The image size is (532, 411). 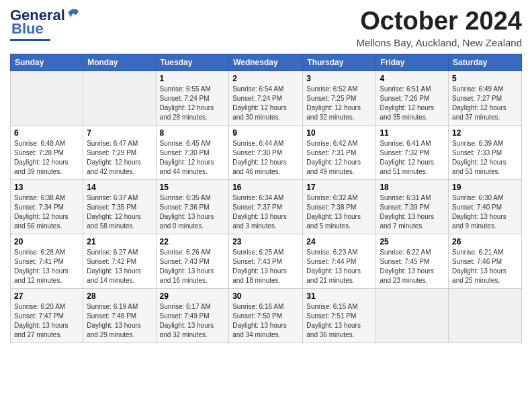 What do you see at coordinates (120, 262) in the screenshot?
I see `calendar-cell: 21Sunrise: 6:27 AM Sunset: 7:42 PM Dayli…` at bounding box center [120, 262].